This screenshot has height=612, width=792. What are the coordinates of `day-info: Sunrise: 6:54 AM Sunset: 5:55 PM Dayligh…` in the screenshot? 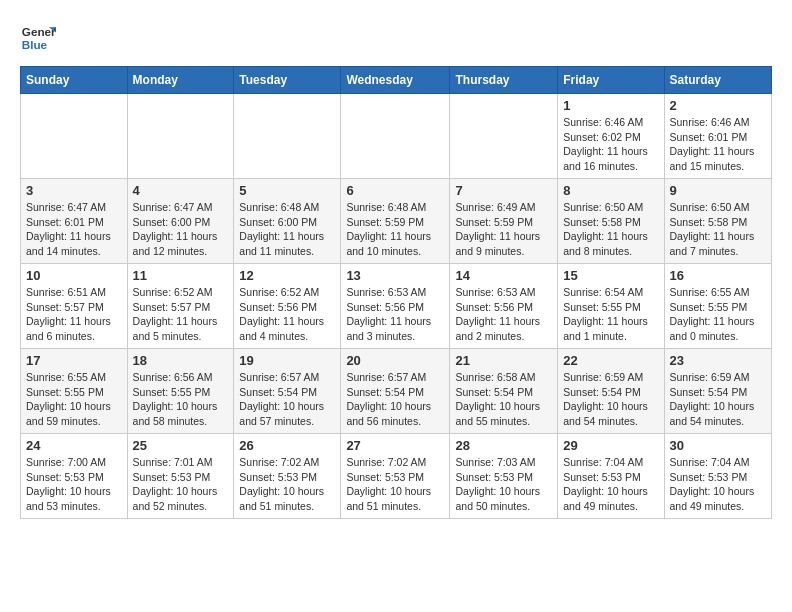 It's located at (610, 314).